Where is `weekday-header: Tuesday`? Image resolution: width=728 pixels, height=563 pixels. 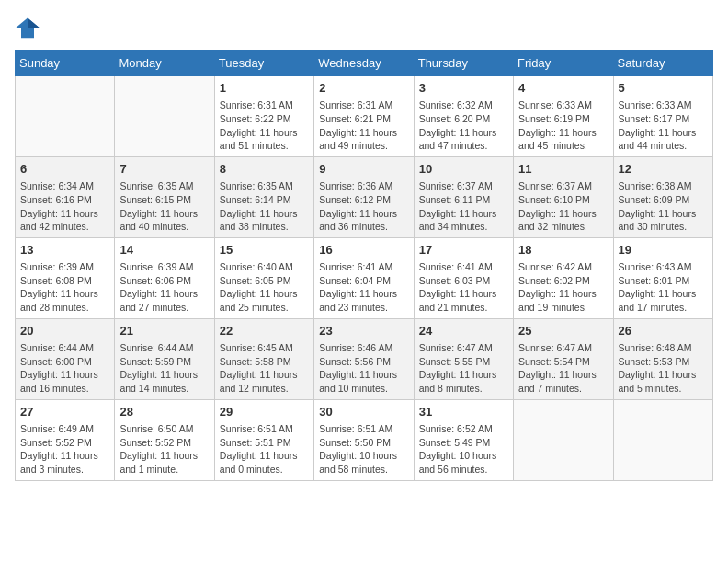
weekday-header: Tuesday is located at coordinates (264, 63).